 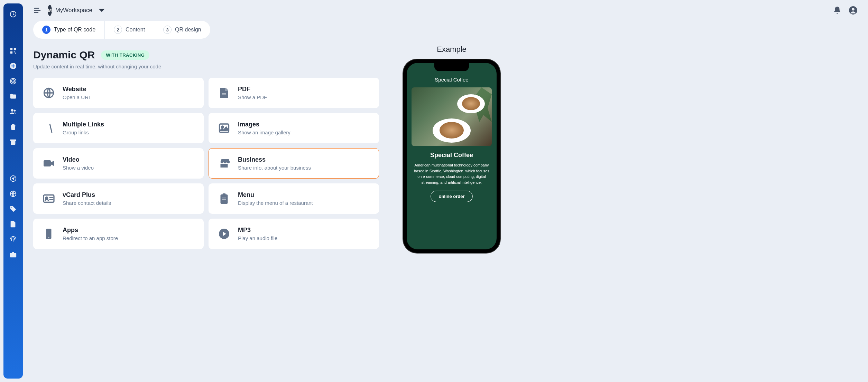 I want to click on compass-icon, so click(x=13, y=179).